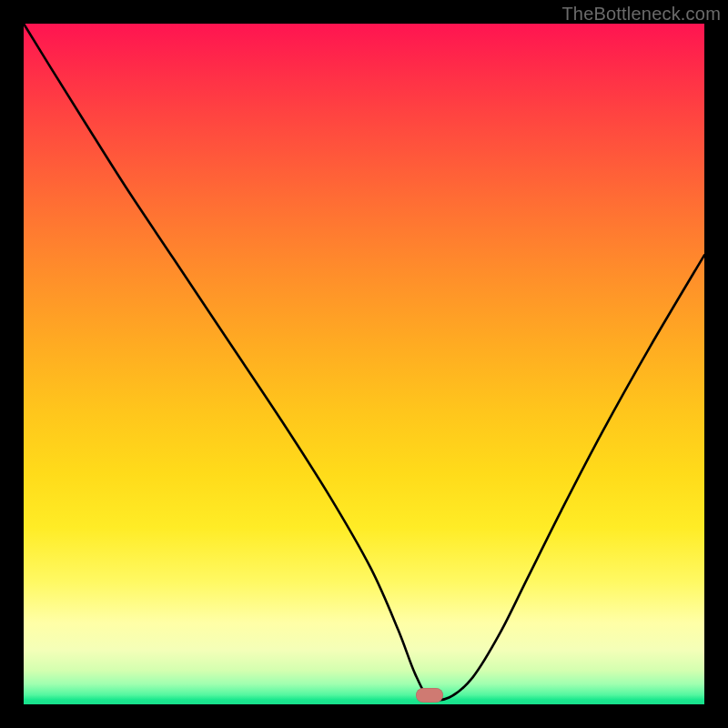 This screenshot has width=728, height=728. What do you see at coordinates (430, 695) in the screenshot?
I see `optimal-marker` at bounding box center [430, 695].